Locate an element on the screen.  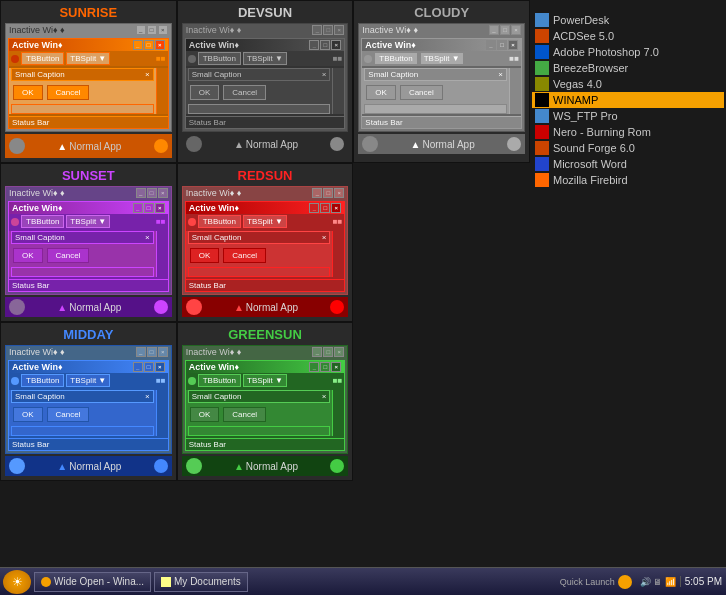
ok-button-m: OK is located at coordinates (28, 414).